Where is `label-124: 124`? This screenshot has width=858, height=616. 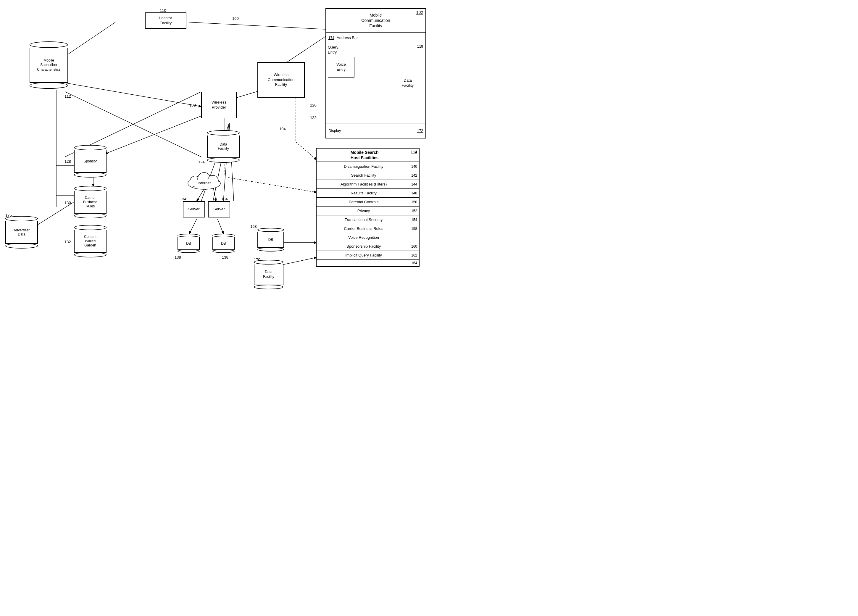 label-124: 124 is located at coordinates (201, 162).